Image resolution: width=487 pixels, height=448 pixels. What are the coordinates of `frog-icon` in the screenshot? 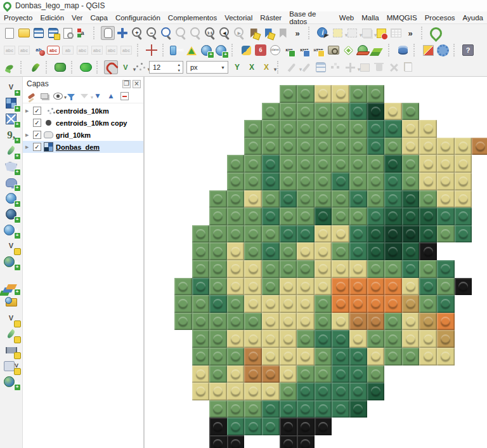 It's located at (60, 67).